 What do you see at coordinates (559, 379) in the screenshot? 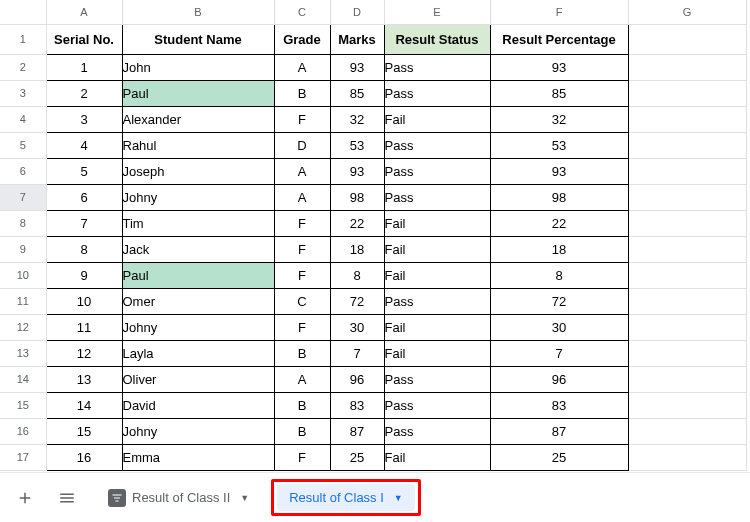
I see `cell: 96` at bounding box center [559, 379].